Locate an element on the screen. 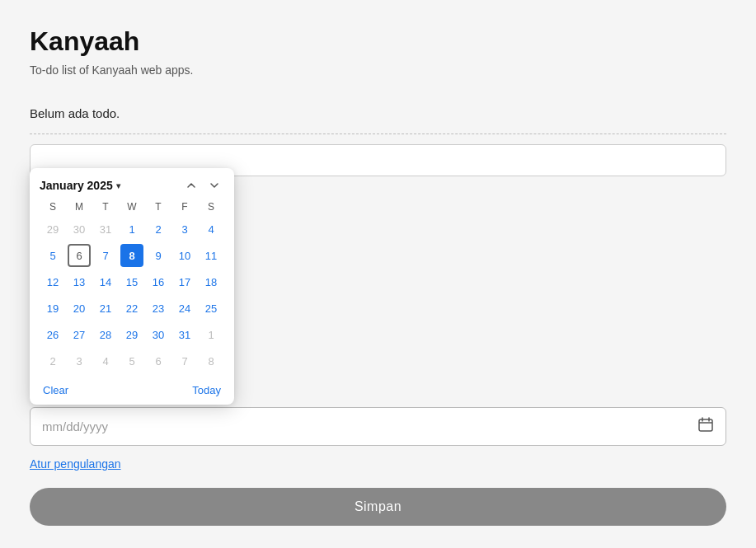  app-title: Kanyaah is located at coordinates (378, 41).